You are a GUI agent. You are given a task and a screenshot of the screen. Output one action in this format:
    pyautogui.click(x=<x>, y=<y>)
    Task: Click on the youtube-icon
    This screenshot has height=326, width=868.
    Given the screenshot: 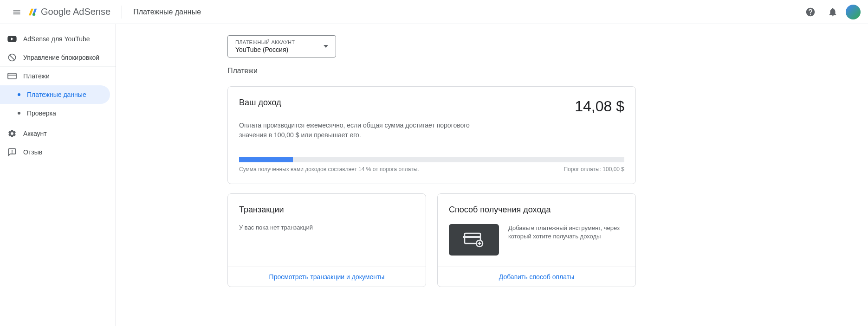 What is the action you would take?
    pyautogui.click(x=12, y=39)
    